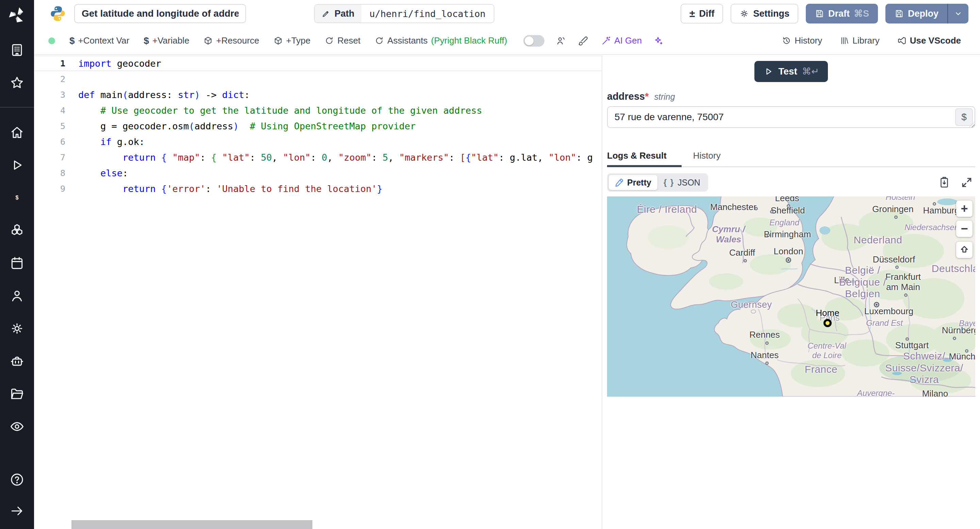 This screenshot has height=529, width=980. Describe the element at coordinates (17, 426) in the screenshot. I see `eye-icon` at that location.